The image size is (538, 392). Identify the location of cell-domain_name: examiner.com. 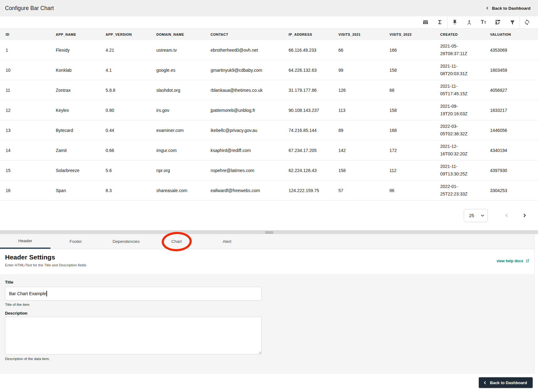
(184, 130).